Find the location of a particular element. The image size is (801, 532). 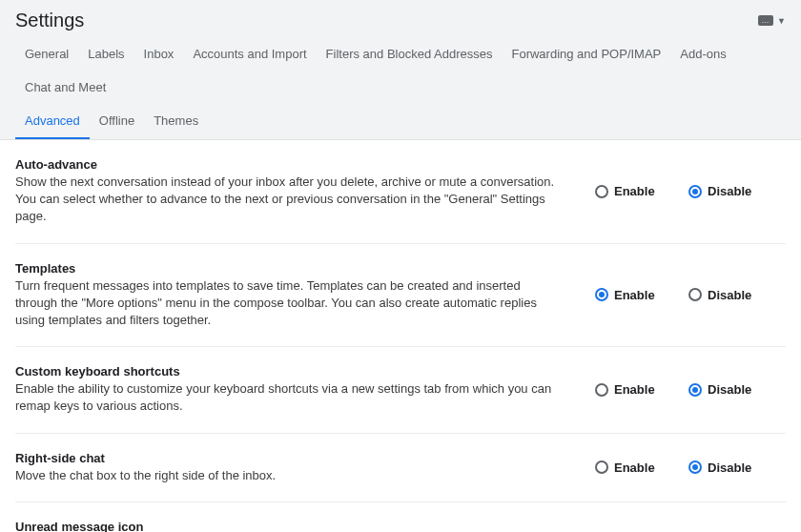

settings-tabs-row2: AdvancedOfflineThemes is located at coordinates (400, 122).